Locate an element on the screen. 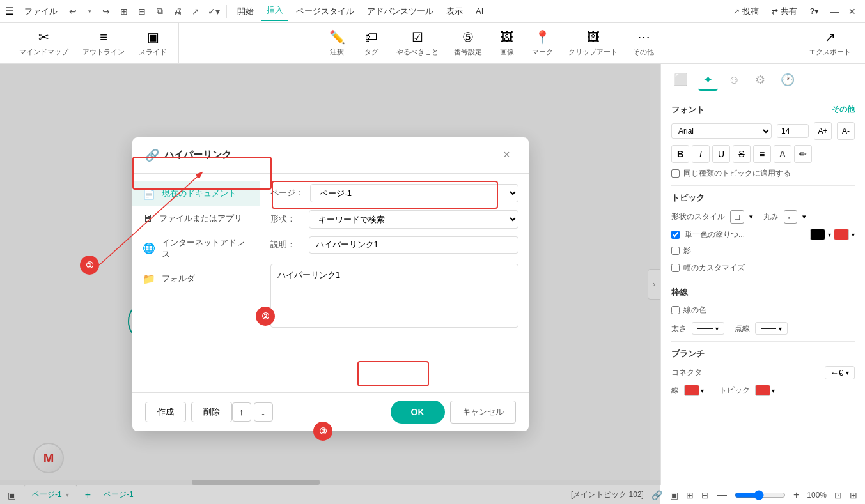 Image resolution: width=865 pixels, height=504 pixels. export-btn: ↗ エクスポート is located at coordinates (830, 43).